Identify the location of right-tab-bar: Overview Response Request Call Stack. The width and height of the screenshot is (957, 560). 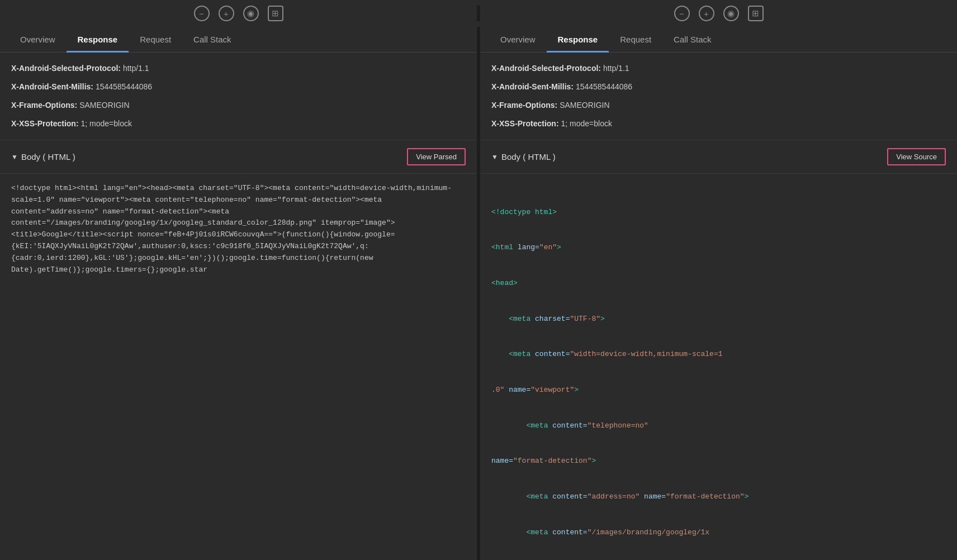
(719, 40).